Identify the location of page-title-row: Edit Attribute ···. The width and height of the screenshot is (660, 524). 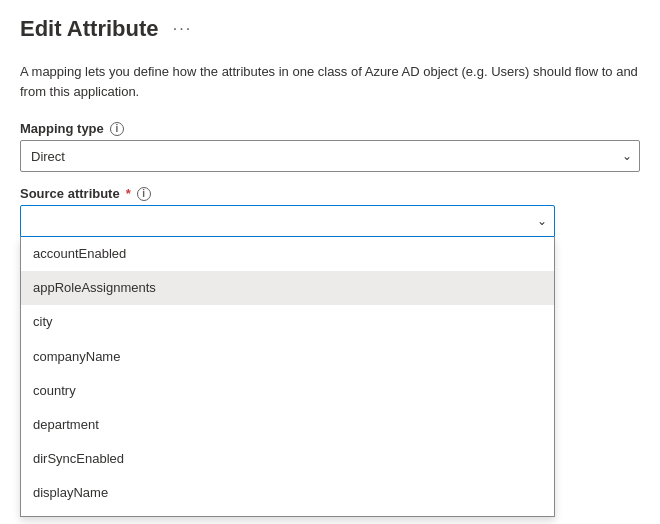
(330, 29).